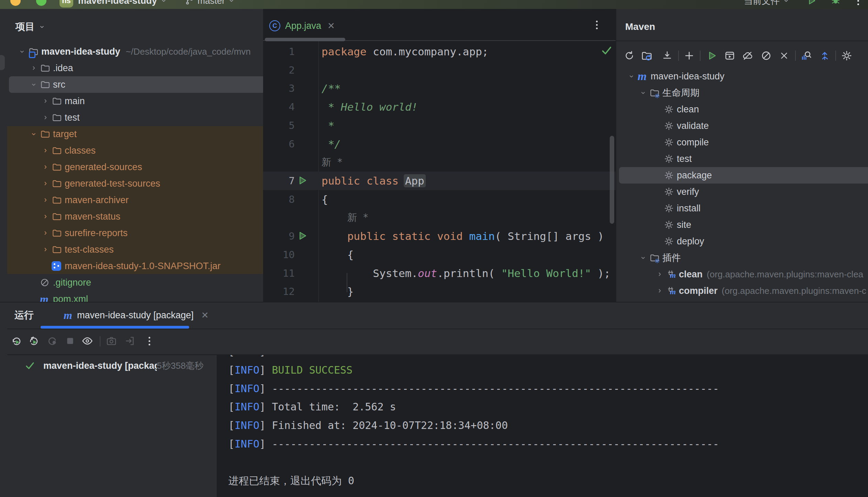 The height and width of the screenshot is (497, 868). I want to click on stop-button, so click(70, 341).